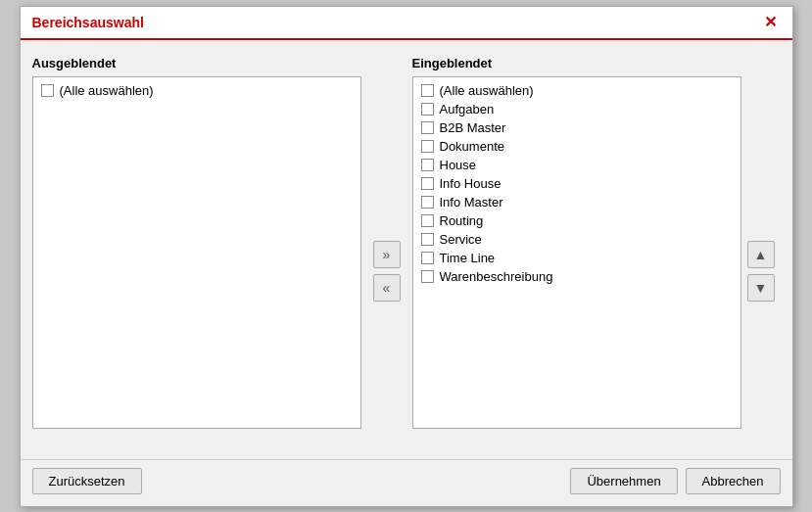 The height and width of the screenshot is (512, 812). I want to click on list-item-label: Info House, so click(470, 184).